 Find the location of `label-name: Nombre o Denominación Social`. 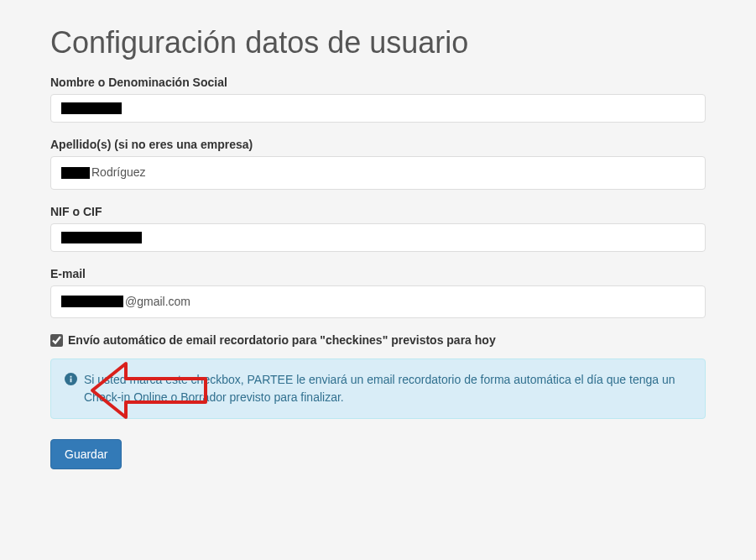

label-name: Nombre o Denominación Social is located at coordinates (378, 82).